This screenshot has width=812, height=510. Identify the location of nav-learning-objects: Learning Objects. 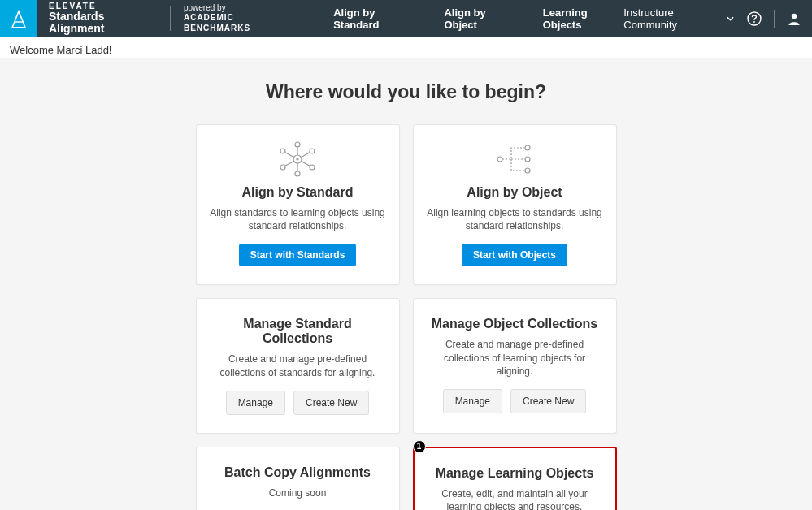
(584, 19).